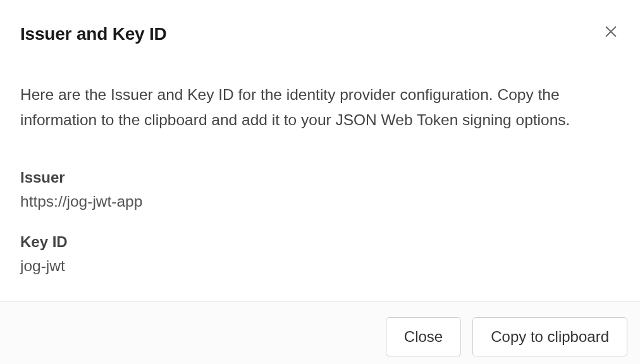 Image resolution: width=640 pixels, height=364 pixels. Describe the element at coordinates (320, 254) in the screenshot. I see `keyid-field: Key ID jog-jwt` at that location.